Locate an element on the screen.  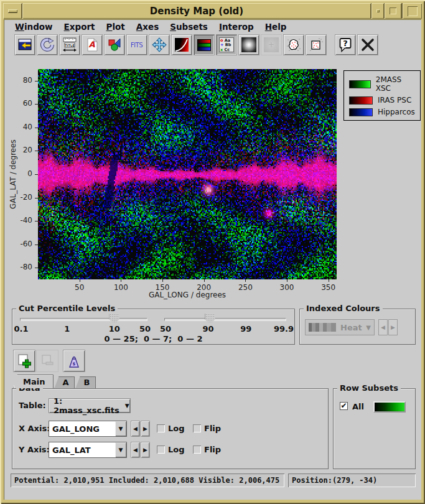
weight-icon: $ is located at coordinates (74, 361).